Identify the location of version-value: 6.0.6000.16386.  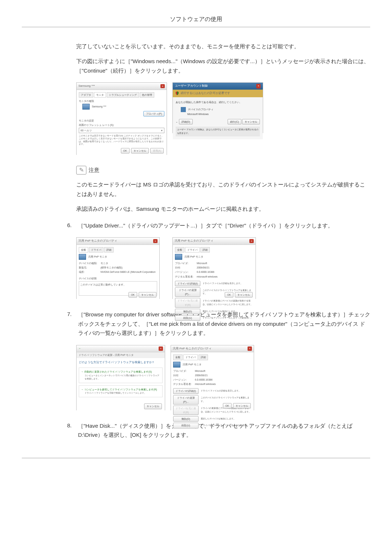
(205, 272).